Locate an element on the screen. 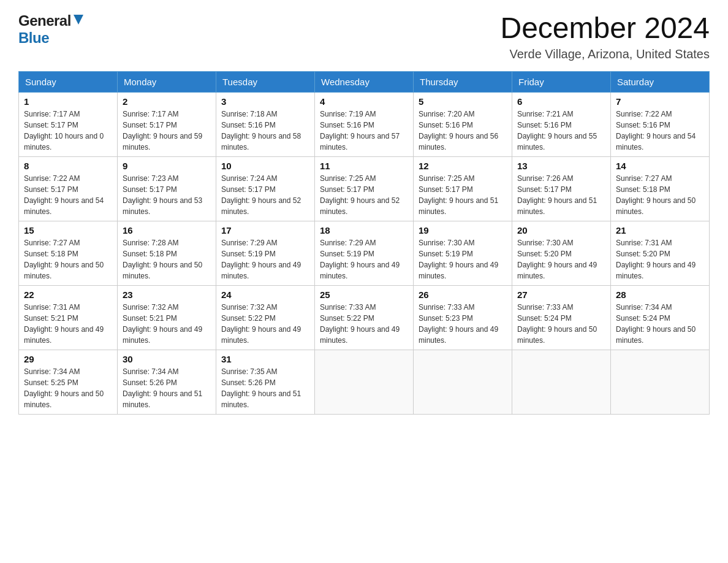 The height and width of the screenshot is (563, 728). logo: General Blue is located at coordinates (51, 29).